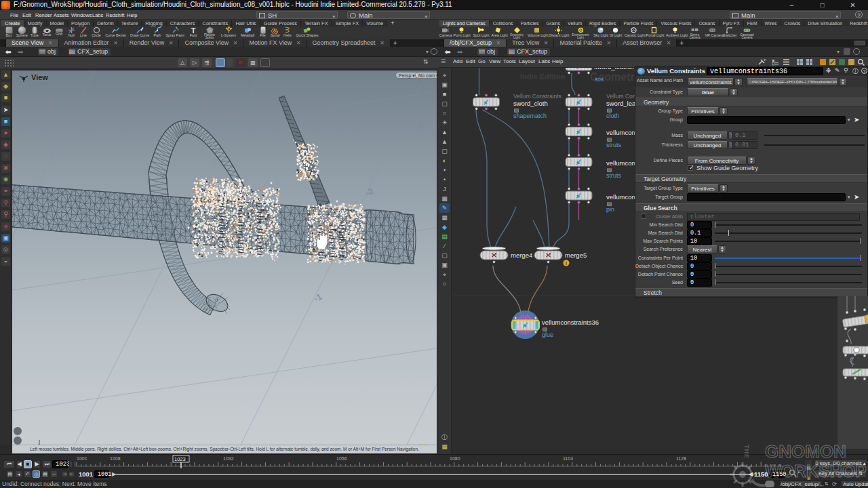 This screenshot has height=488, width=868. Describe the element at coordinates (816, 471) in the screenshot. I see `svg-text: WORKSHOP` at that location.